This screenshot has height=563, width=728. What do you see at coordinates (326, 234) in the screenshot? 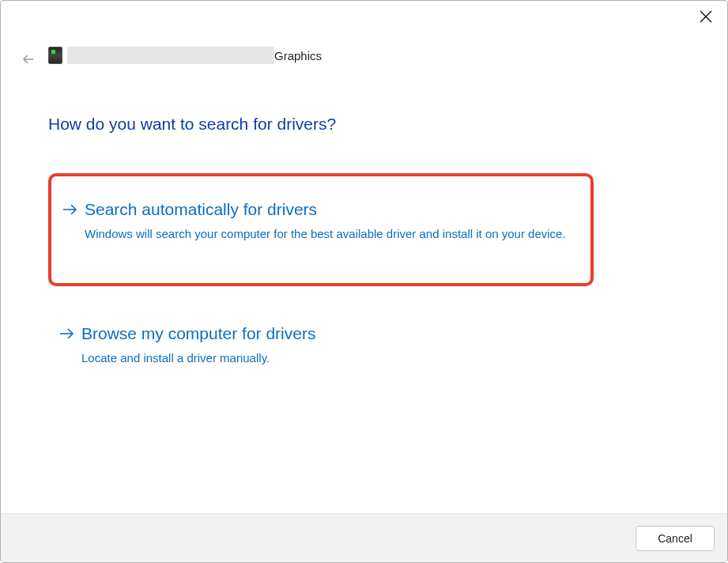
I see `option-description: Windows will search your computer for th…` at bounding box center [326, 234].